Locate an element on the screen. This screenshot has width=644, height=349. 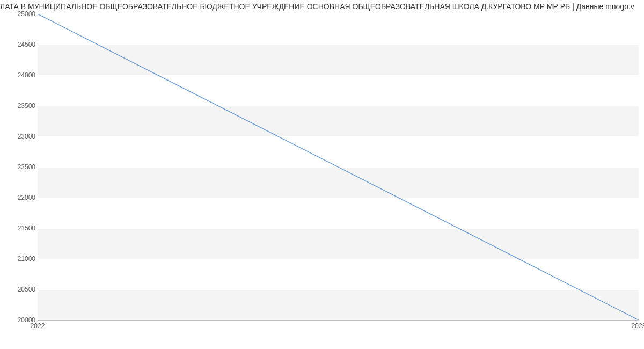
y-tick-label: 23500 is located at coordinates (19, 106).